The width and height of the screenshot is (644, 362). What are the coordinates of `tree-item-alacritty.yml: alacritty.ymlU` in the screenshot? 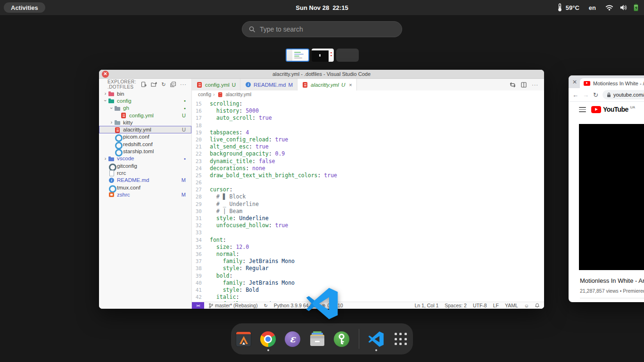 It's located at (145, 129).